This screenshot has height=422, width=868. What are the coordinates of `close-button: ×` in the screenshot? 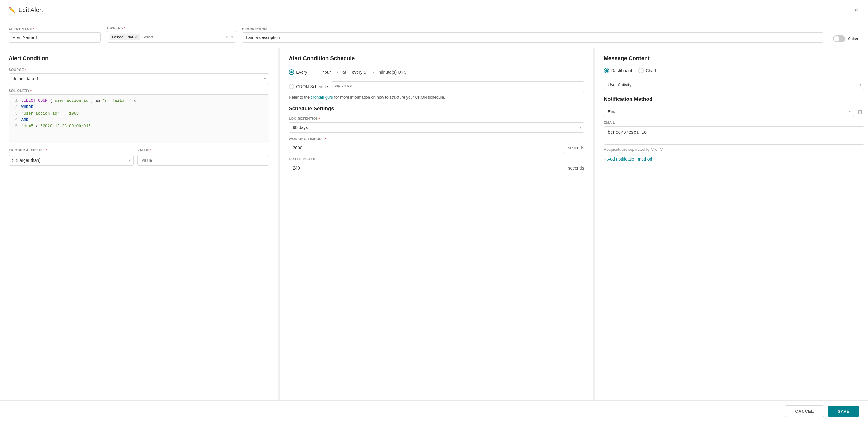 It's located at (856, 10).